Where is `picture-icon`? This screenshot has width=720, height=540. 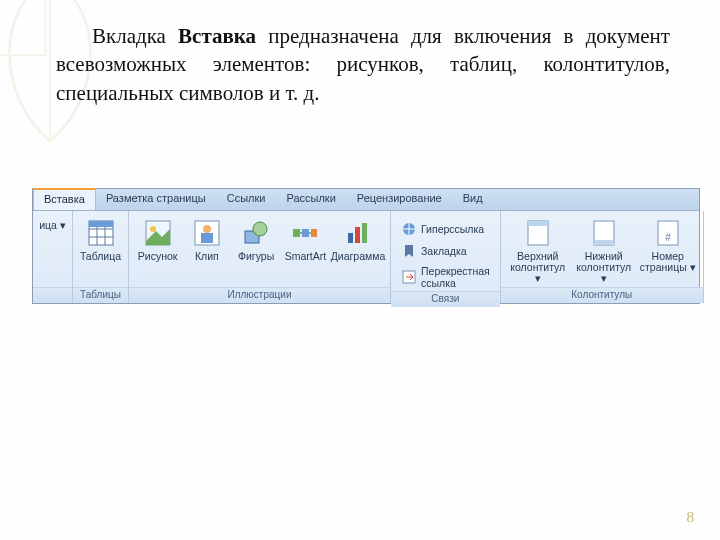 picture-icon is located at coordinates (158, 233).